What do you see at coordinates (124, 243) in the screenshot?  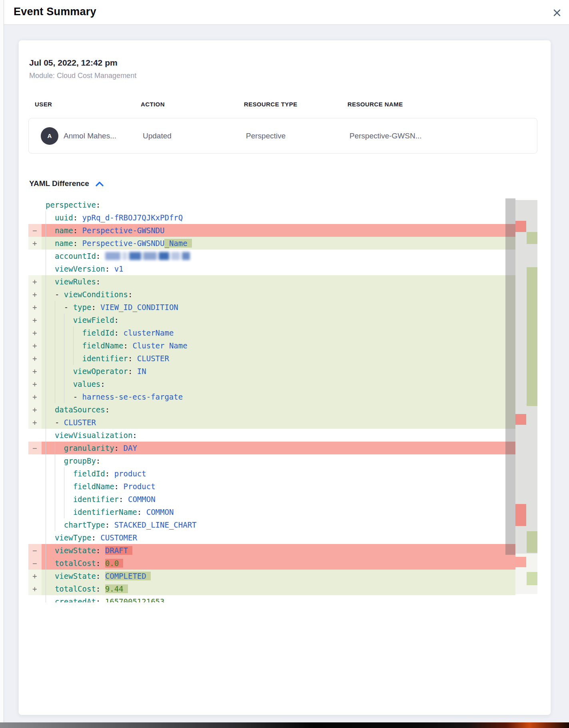 I see `yaml-value: Perspective-GWSNDU` at bounding box center [124, 243].